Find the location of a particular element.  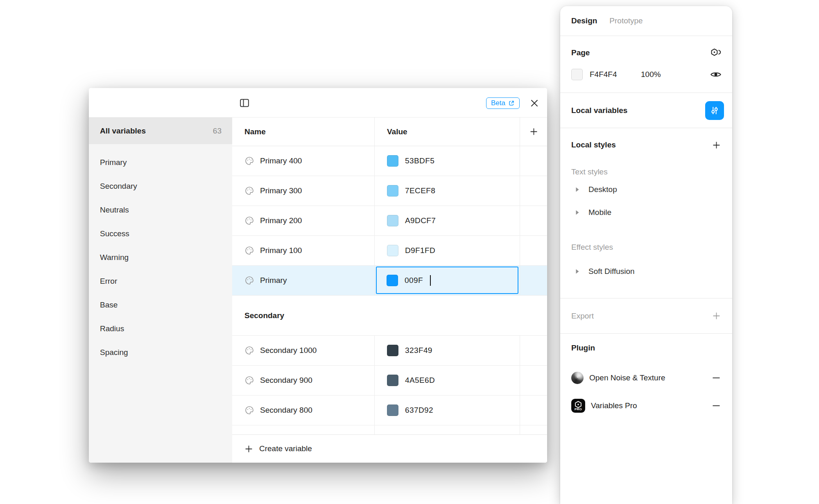

table-row: Primary 400 53BDF5 is located at coordinates (390, 161).